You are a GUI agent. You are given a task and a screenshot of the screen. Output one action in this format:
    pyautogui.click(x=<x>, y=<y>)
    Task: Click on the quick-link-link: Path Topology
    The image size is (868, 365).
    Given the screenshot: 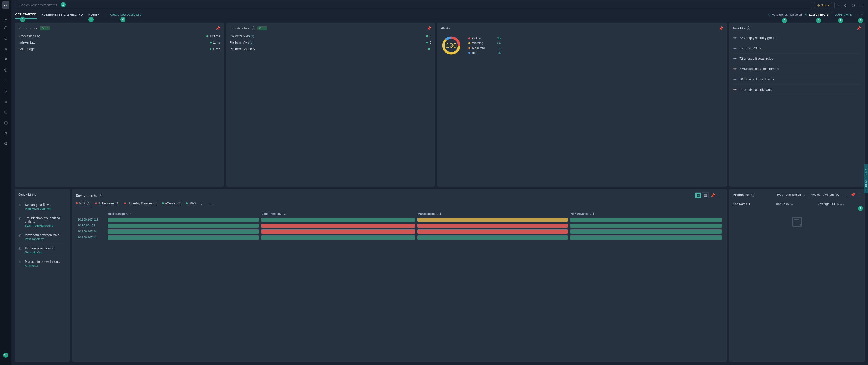 What is the action you would take?
    pyautogui.click(x=42, y=239)
    